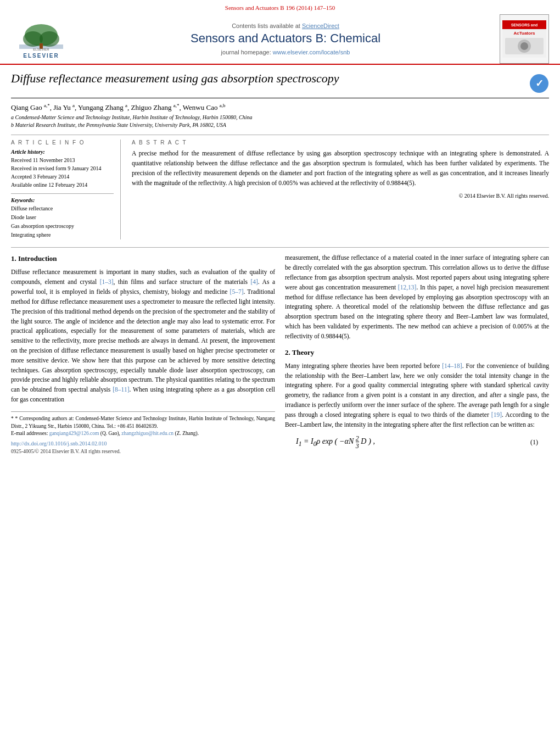 The height and width of the screenshot is (742, 560). What do you see at coordinates (280, 39) in the screenshot?
I see `header-main: ELSEVIER ELSEVIER Contents lists availab…` at bounding box center [280, 39].